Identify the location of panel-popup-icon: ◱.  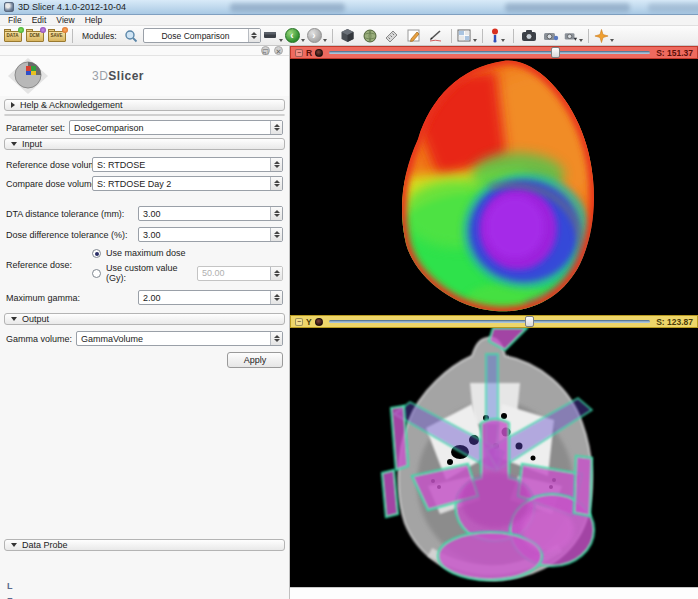
(266, 50).